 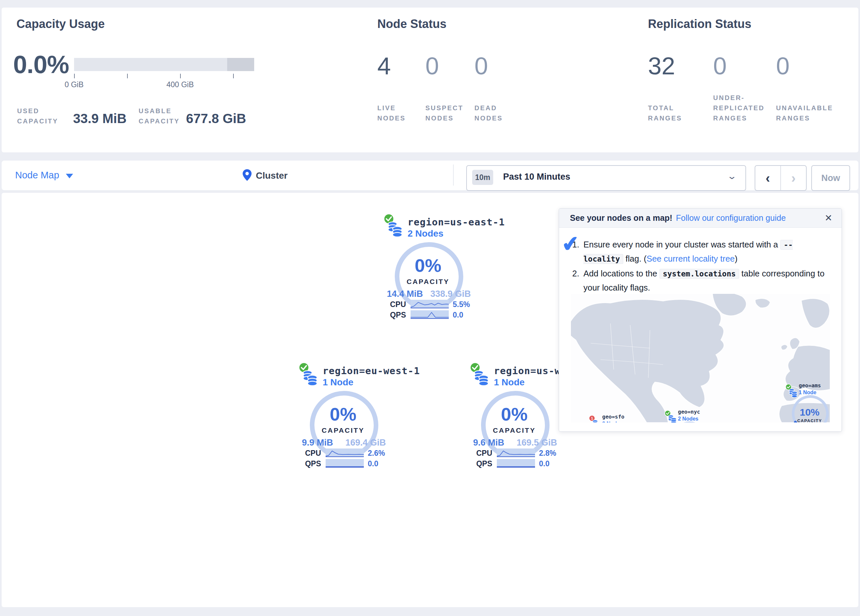 What do you see at coordinates (405, 294) in the screenshot?
I see `used-capacity: 14.4 MiB` at bounding box center [405, 294].